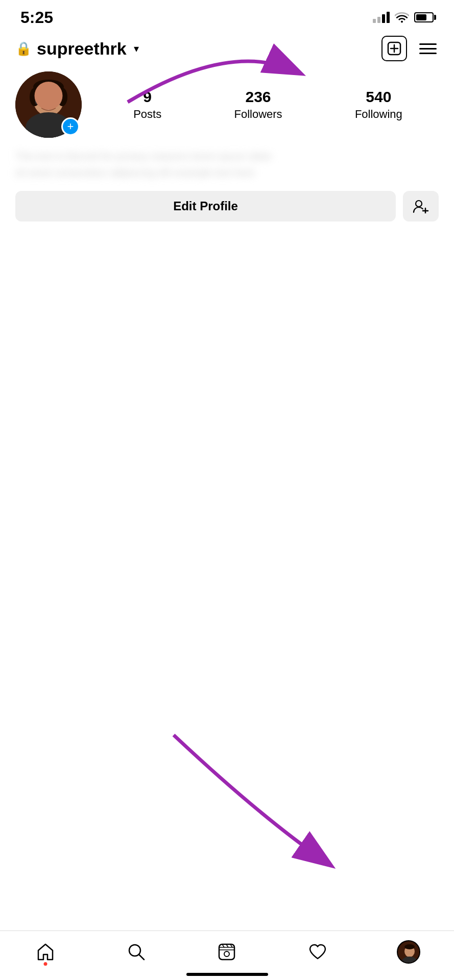  What do you see at coordinates (268, 105) in the screenshot?
I see `stats-container: 9 Posts 236 Followers 540 Following` at bounding box center [268, 105].